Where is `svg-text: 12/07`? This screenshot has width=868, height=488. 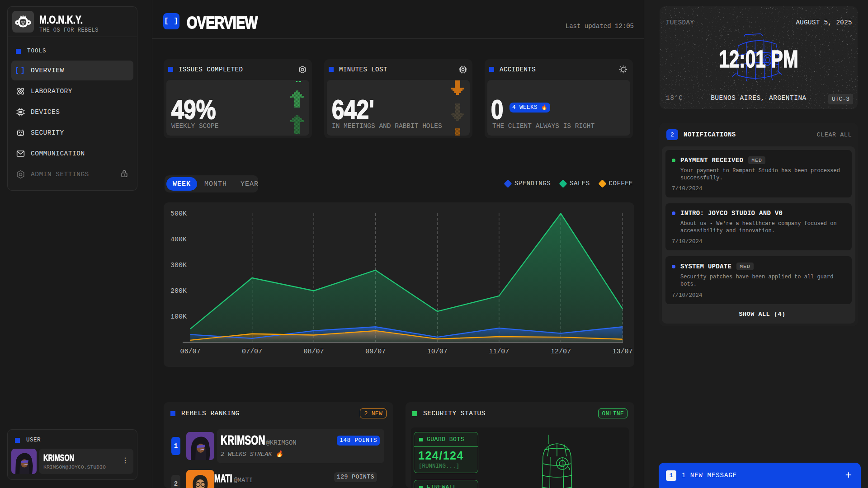 svg-text: 12/07 is located at coordinates (561, 352).